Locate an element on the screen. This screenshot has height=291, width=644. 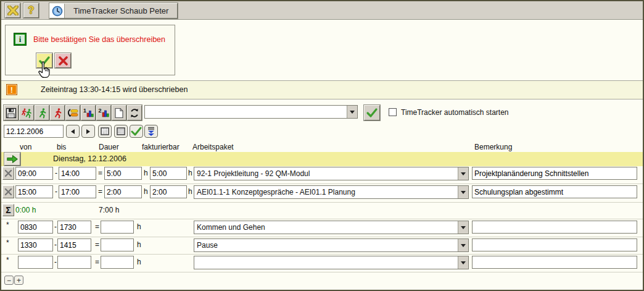
punch-type-value: Kommen und Gehen is located at coordinates (326, 227).